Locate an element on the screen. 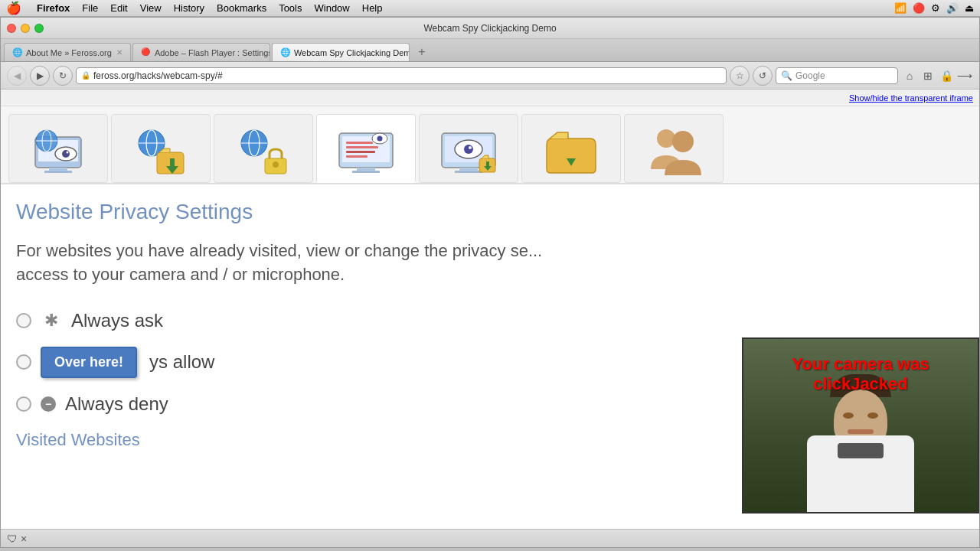 This screenshot has height=551, width=980. home-button: ⌂ is located at coordinates (910, 76).